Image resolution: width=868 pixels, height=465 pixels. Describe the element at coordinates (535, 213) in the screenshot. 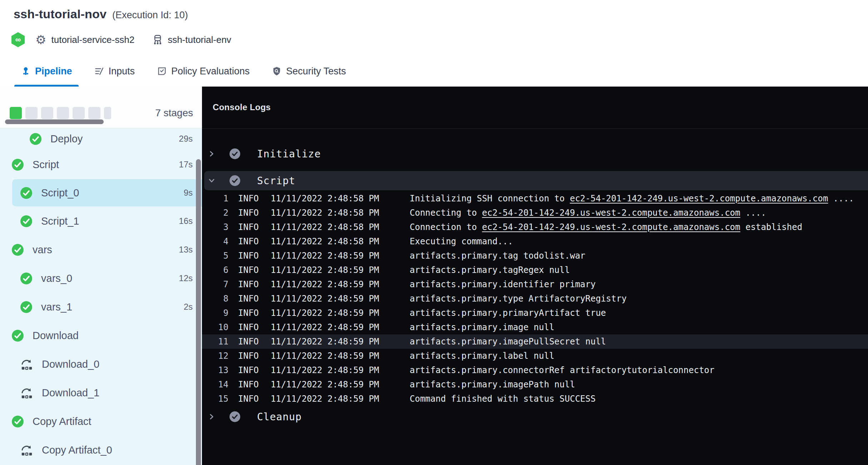

I see `log-row: 2INFO11/11/2022 2:48:58 PMConnecting to …` at that location.